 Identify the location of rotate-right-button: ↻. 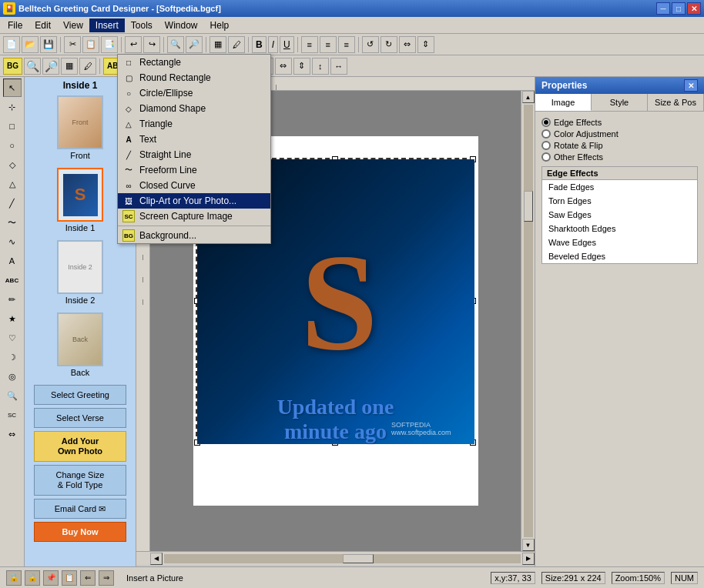
(389, 45).